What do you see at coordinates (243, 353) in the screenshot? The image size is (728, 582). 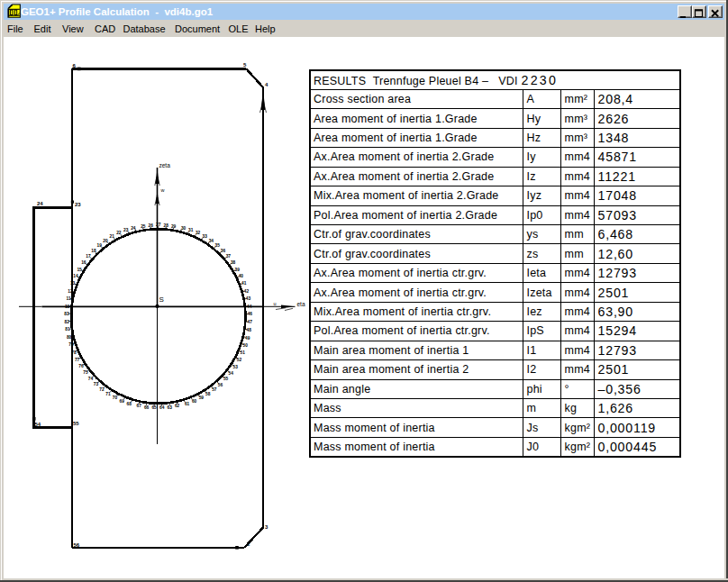 I see `svg-text: 51` at bounding box center [243, 353].